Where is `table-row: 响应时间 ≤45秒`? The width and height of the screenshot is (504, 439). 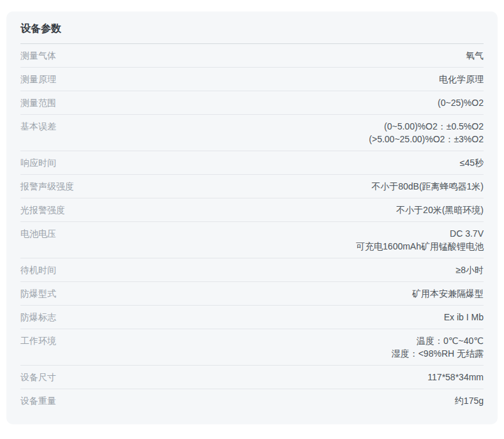 table-row: 响应时间 ≤45秒 is located at coordinates (252, 163).